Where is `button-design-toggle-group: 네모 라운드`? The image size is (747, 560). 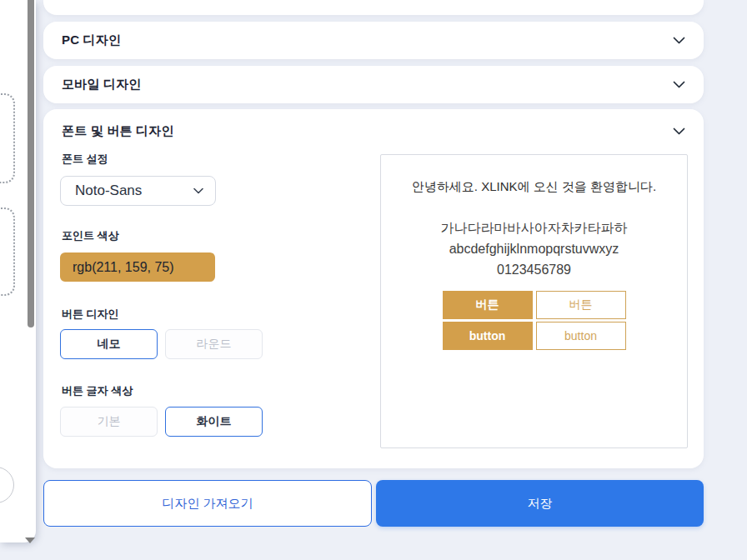 button-design-toggle-group: 네모 라운드 is located at coordinates (162, 344).